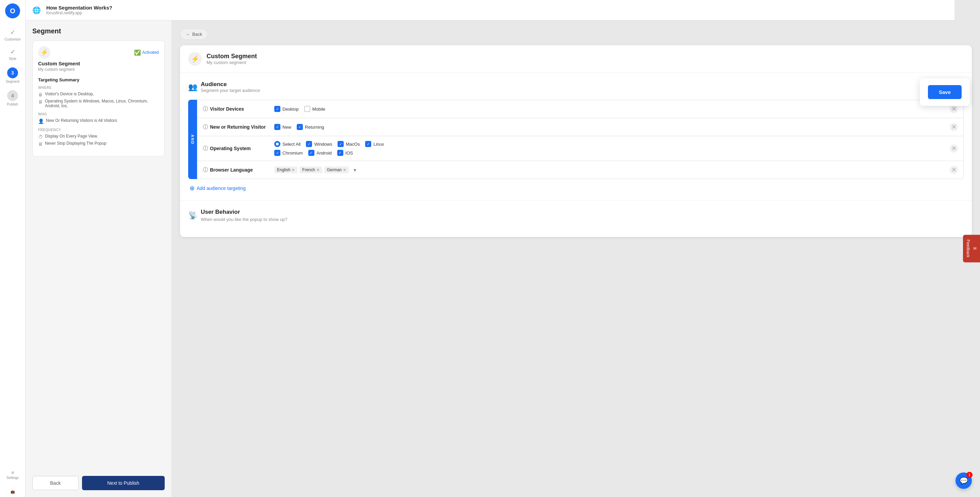 This screenshot has height=497, width=980. Describe the element at coordinates (99, 144) in the screenshot. I see `freq-item-2: 🖥 Never Stop Displaying The Popup` at that location.